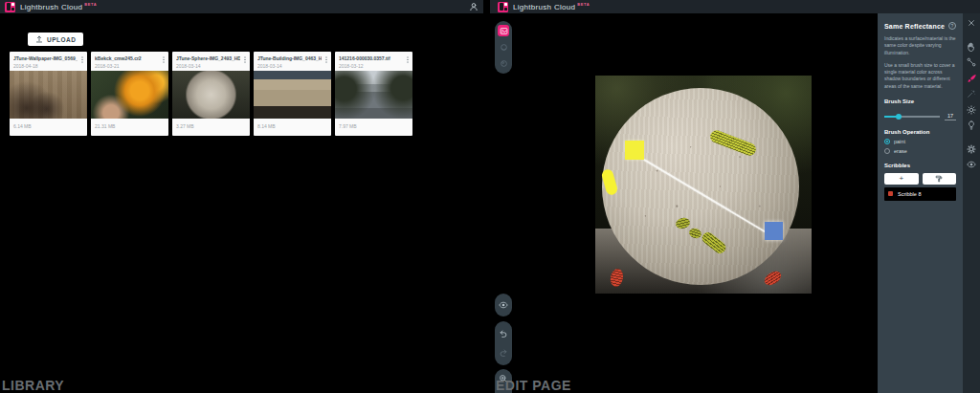  I want to click on file-card-header: kBekck_cmw245.cr2 2018-03-21, so click(130, 61).